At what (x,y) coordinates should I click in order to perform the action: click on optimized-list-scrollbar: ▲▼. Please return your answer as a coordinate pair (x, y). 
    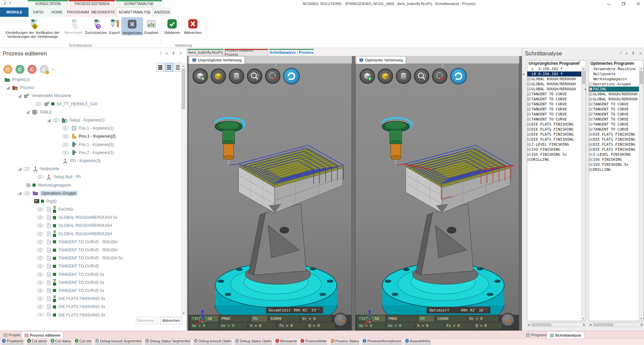
    Looking at the image, I should click on (641, 194).